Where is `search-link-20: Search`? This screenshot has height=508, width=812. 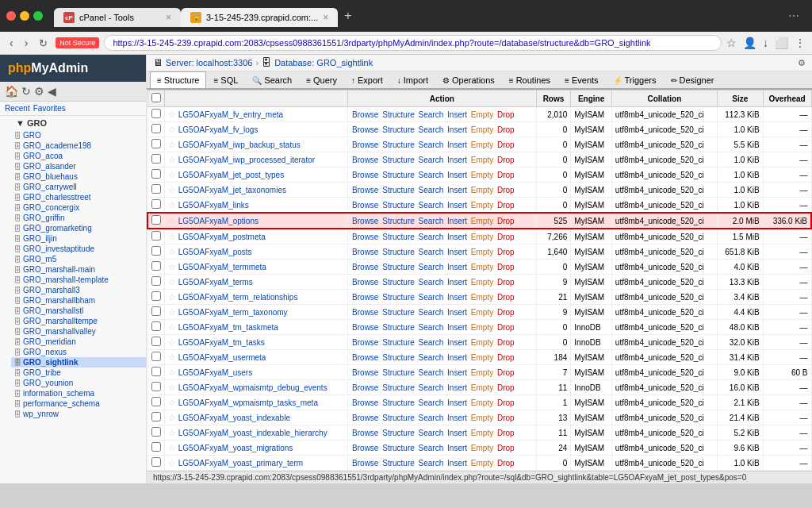 search-link-20: Search is located at coordinates (431, 418).